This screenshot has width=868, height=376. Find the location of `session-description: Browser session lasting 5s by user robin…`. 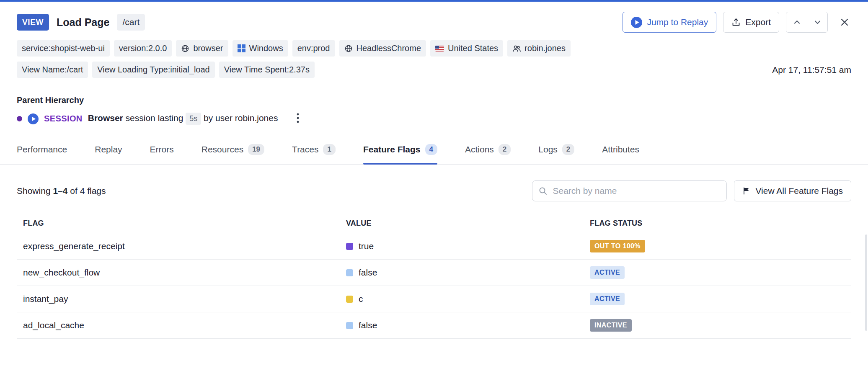

session-description: Browser session lasting 5s by user robin… is located at coordinates (183, 119).